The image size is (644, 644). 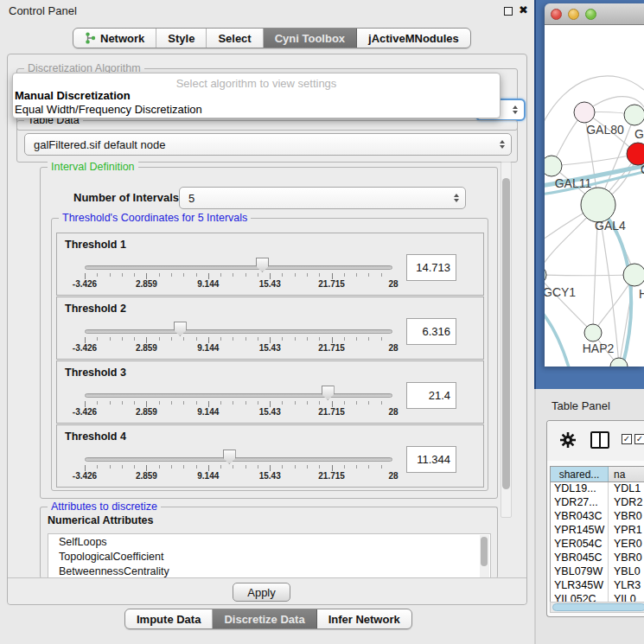 I want to click on attribute-list-item: BetweennessCentrality, so click(x=270, y=571).